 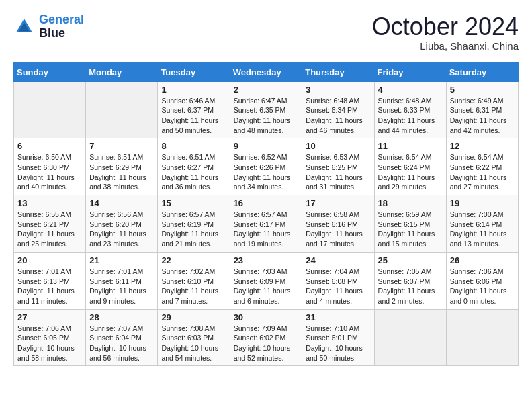 What do you see at coordinates (410, 167) in the screenshot?
I see `calendar-cell: 11Sunrise: 6:54 AMSunset: 6:24 PMDayligh…` at bounding box center [410, 167].